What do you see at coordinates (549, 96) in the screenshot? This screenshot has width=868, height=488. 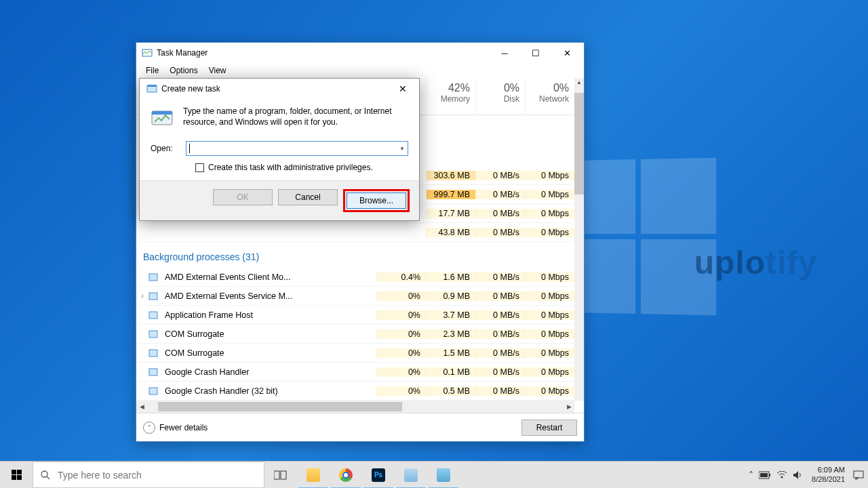 I see `col-network: 0%Network` at bounding box center [549, 96].